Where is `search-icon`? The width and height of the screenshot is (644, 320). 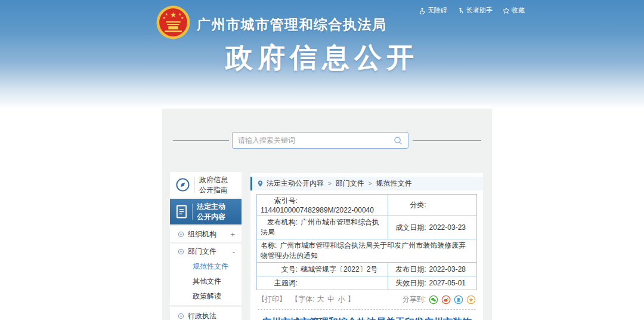
search-icon is located at coordinates (398, 141).